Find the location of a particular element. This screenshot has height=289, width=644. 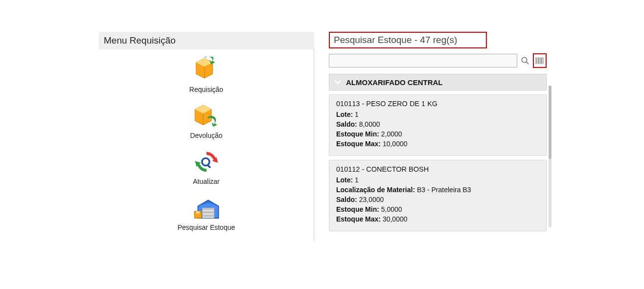

barcode-icon is located at coordinates (540, 61).